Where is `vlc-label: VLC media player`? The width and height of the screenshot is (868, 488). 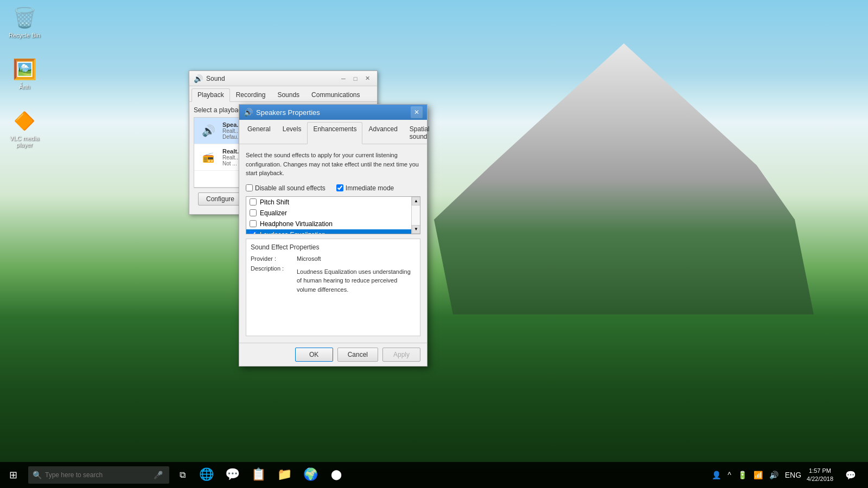
vlc-label: VLC media player is located at coordinates (24, 142).